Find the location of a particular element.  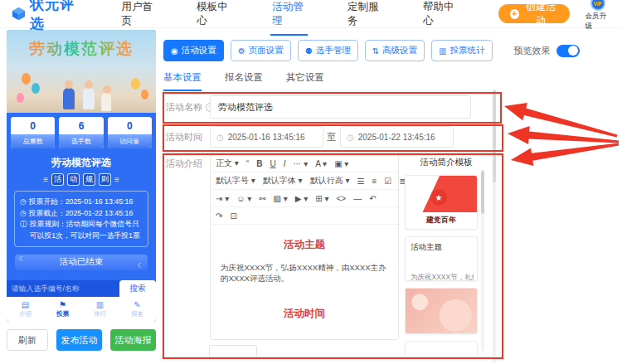

start-time-value: 2025-01-16 13:45:16 is located at coordinates (267, 138).